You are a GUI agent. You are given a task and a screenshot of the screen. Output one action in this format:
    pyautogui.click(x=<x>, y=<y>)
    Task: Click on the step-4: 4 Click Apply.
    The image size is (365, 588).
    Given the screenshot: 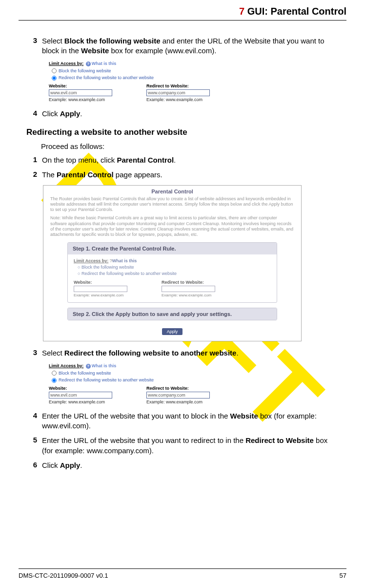 What is the action you would take?
    pyautogui.click(x=182, y=114)
    